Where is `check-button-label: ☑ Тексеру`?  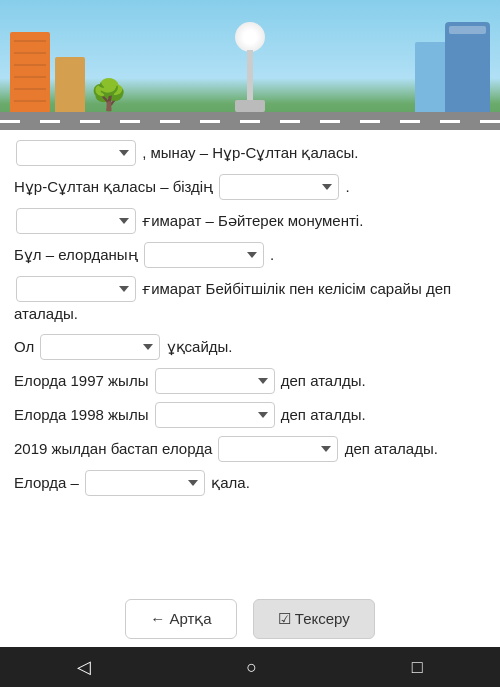
check-button-label: ☑ Тексеру is located at coordinates (314, 619).